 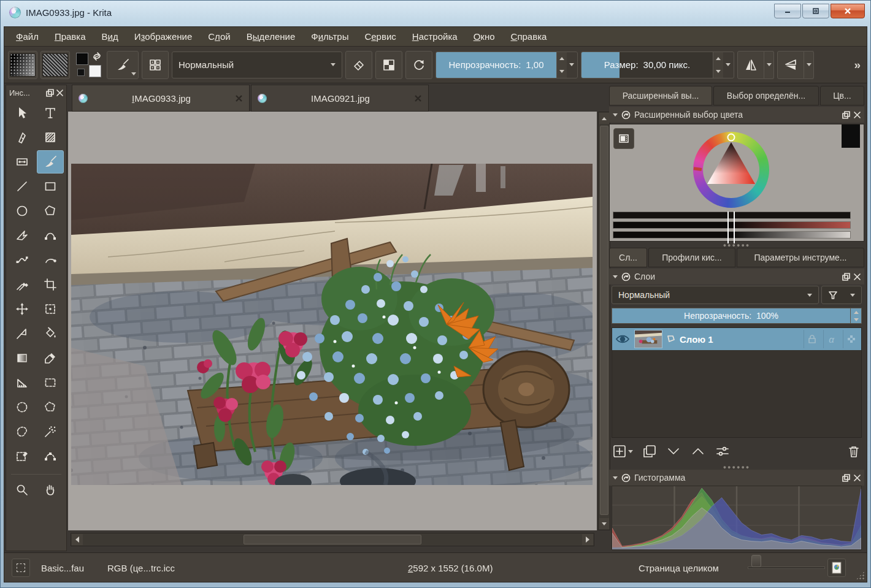 I want to click on preserve-alpha-button, so click(x=389, y=65).